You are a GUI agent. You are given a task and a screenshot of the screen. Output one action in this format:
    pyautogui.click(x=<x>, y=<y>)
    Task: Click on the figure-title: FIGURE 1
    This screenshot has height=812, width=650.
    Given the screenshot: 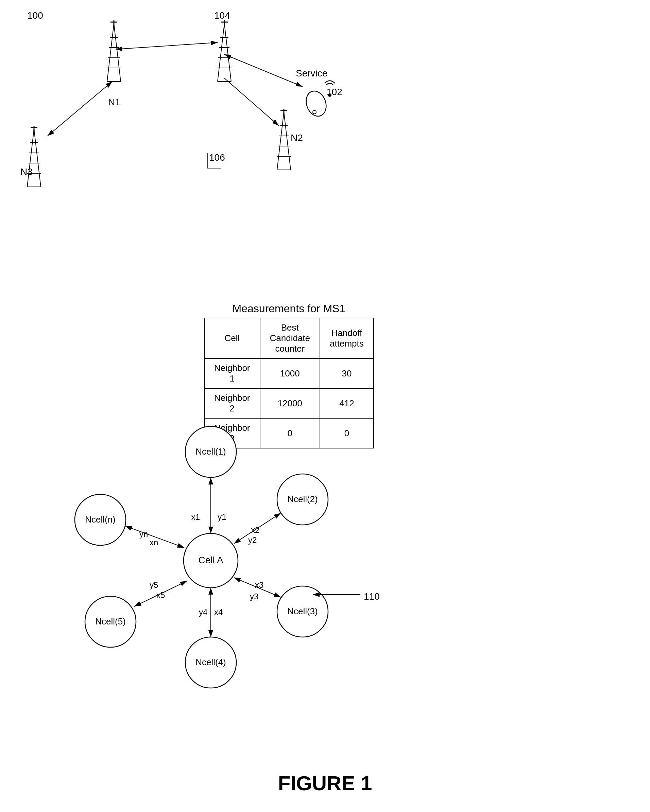 What is the action you would take?
    pyautogui.click(x=325, y=783)
    